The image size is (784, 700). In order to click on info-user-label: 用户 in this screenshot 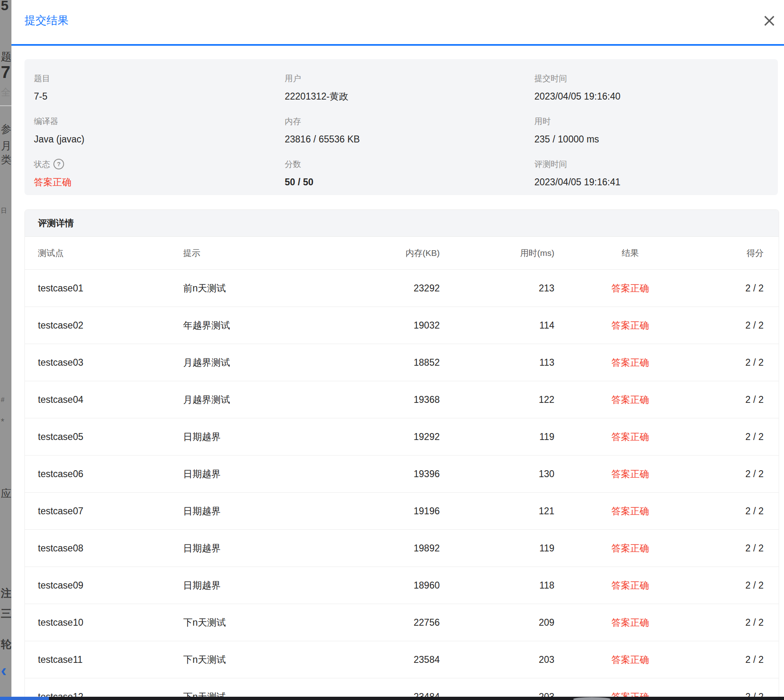, I will do `click(410, 78)`.